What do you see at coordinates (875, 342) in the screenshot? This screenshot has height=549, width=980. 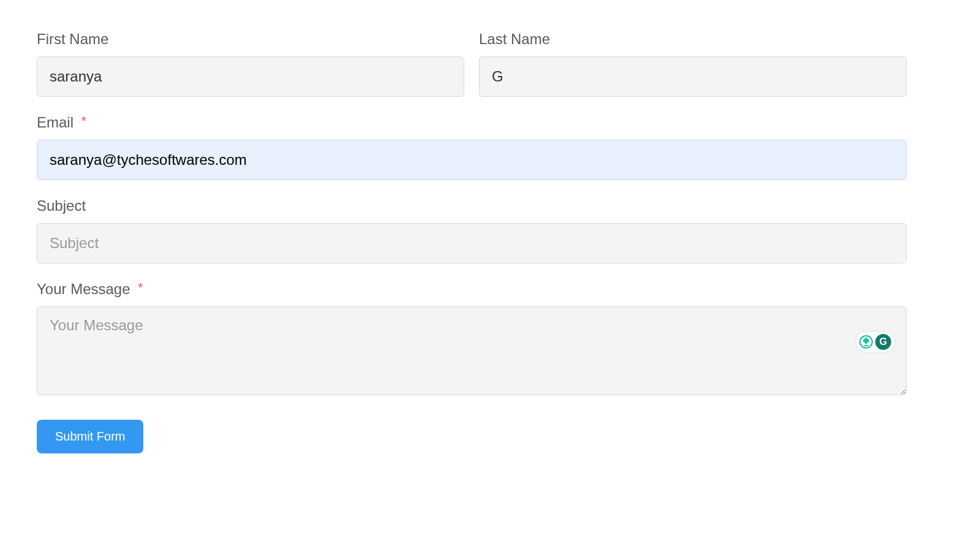 I see `grammarly-widget: G` at bounding box center [875, 342].